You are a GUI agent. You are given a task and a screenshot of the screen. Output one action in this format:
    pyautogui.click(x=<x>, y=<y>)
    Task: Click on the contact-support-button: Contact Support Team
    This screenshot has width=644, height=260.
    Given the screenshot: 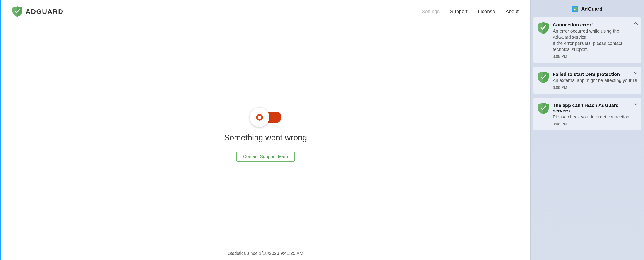 What is the action you would take?
    pyautogui.click(x=266, y=156)
    